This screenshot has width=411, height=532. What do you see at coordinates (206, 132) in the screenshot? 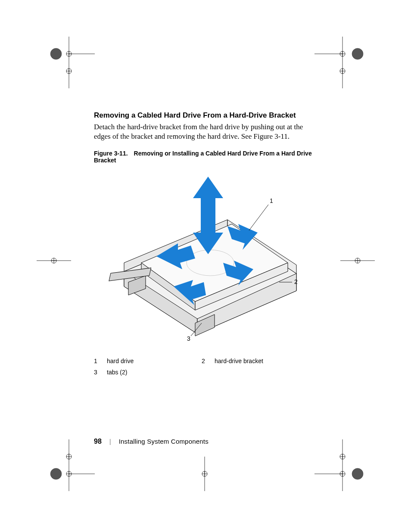
I see `section-body: Detach the hard-drive bracket from the h…` at bounding box center [206, 132].